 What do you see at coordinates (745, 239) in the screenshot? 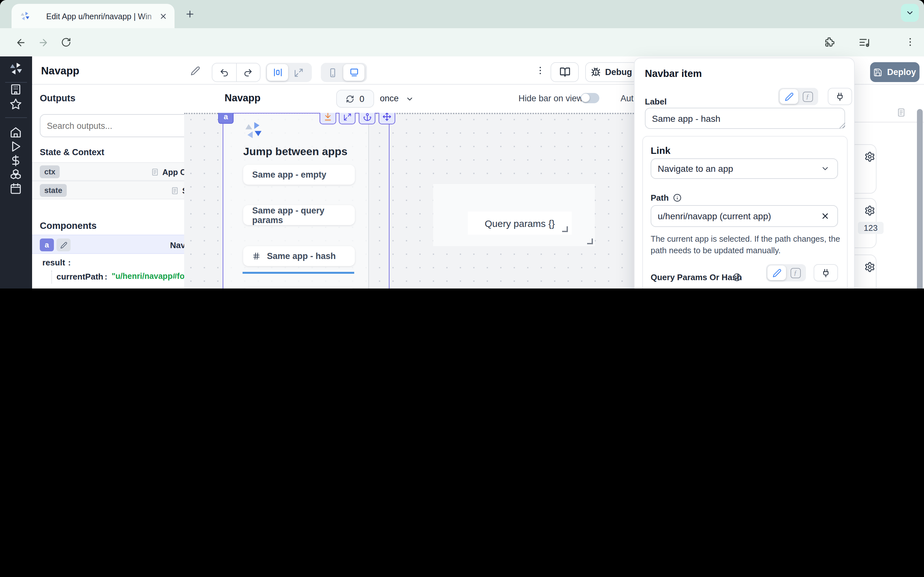
I see `path-help-line1: The current app is selected. If the path…` at bounding box center [745, 239].